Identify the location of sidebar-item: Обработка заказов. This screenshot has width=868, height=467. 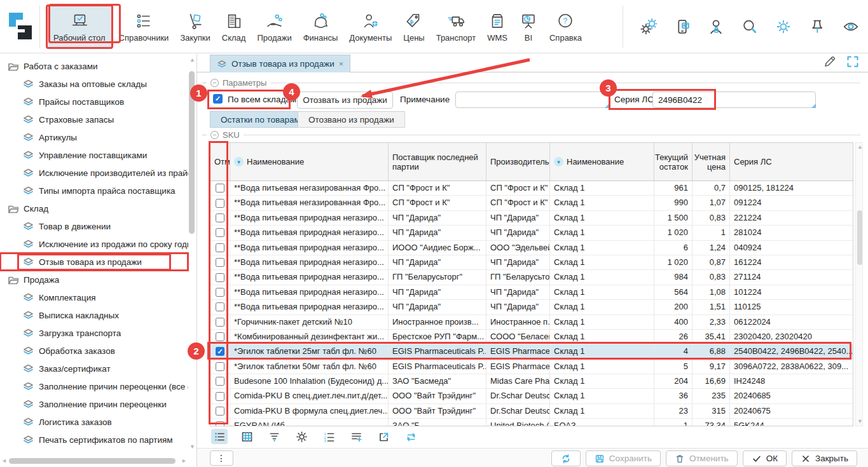
(94, 351).